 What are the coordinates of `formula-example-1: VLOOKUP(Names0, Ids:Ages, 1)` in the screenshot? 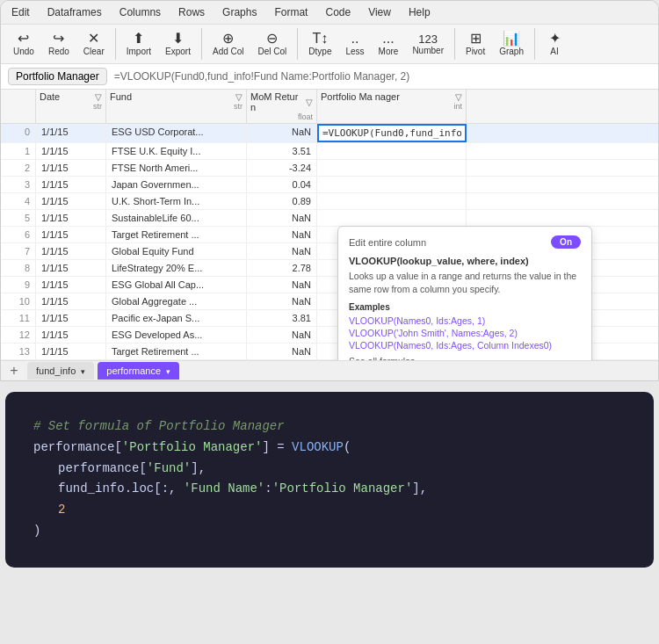 It's located at (465, 321).